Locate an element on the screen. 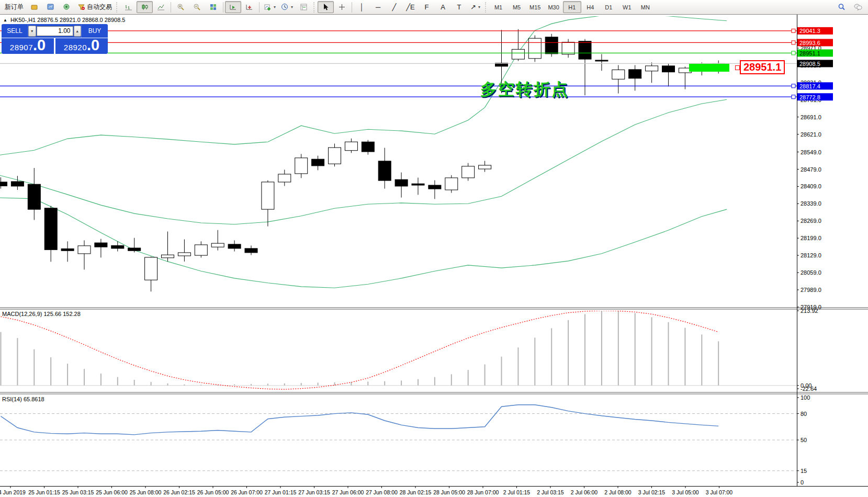 The image size is (868, 497). sell-button: SELL is located at coordinates (15, 31).